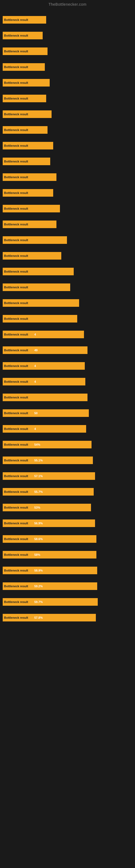 The width and height of the screenshot is (135, 868). I want to click on bar-value: 58.9%, so click(38, 570).